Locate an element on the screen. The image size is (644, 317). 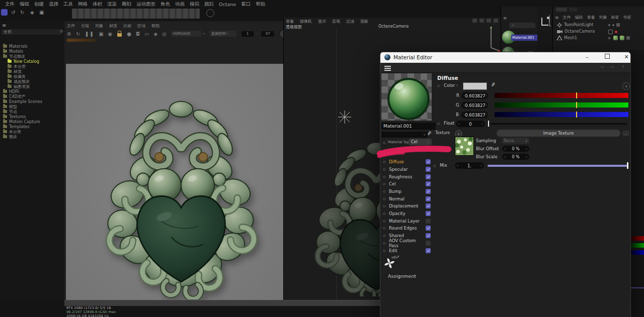
grid-icon: ▣ is located at coordinates (41, 12).